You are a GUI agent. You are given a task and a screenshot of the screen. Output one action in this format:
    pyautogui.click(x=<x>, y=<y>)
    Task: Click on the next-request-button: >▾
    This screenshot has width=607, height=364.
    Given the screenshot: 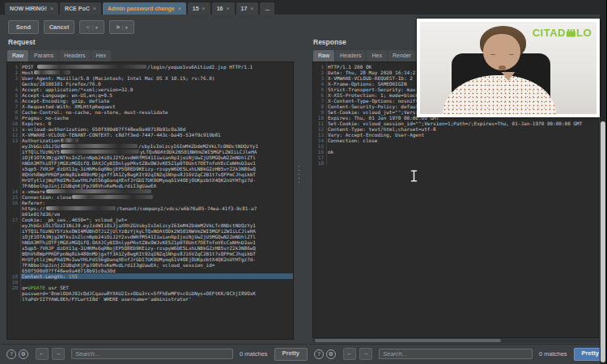 What is the action you would take?
    pyautogui.click(x=121, y=28)
    